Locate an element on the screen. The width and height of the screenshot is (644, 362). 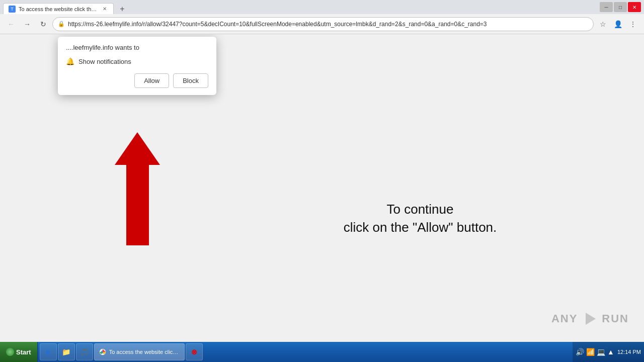
notification-popup: ....leefmylife.info wants to 🔔 Show noti… is located at coordinates (137, 66).